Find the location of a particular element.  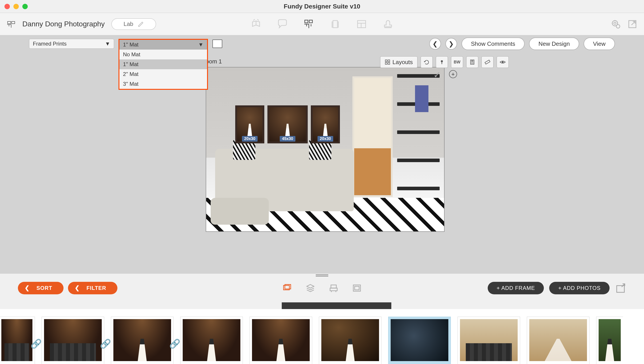

show-comments-button: Show Comments is located at coordinates (493, 44).